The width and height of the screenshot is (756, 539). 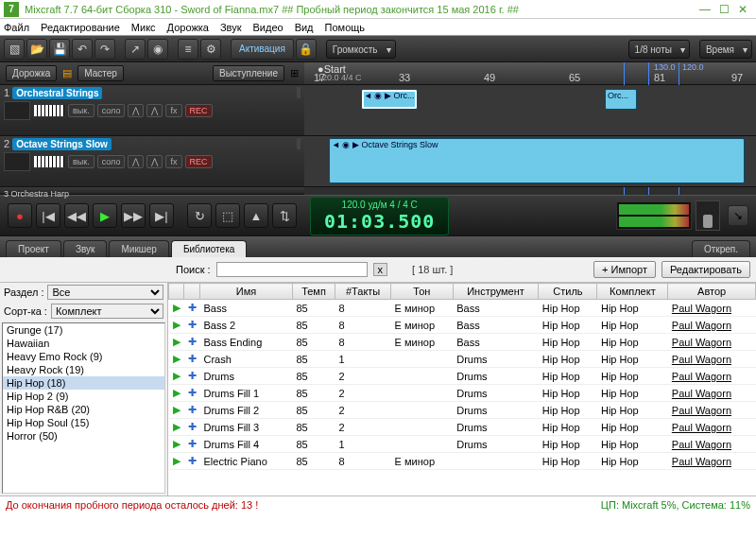 I want to click on category-item: Hip Hop R&B (20), so click(x=83, y=409).